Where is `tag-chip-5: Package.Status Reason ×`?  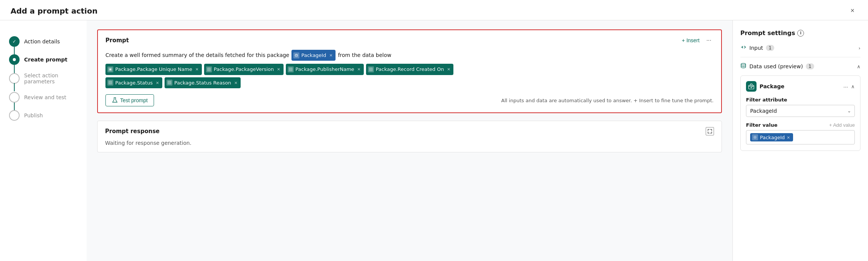
tag-chip-5: Package.Status Reason × is located at coordinates (203, 83).